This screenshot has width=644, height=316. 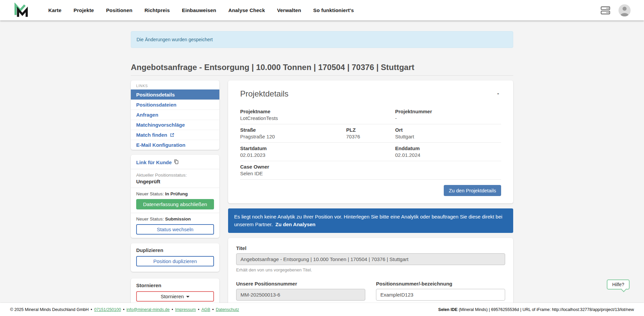 What do you see at coordinates (175, 125) in the screenshot?
I see `sidebar-item-matchingvorschlaege: Matchingvorschläge` at bounding box center [175, 125].